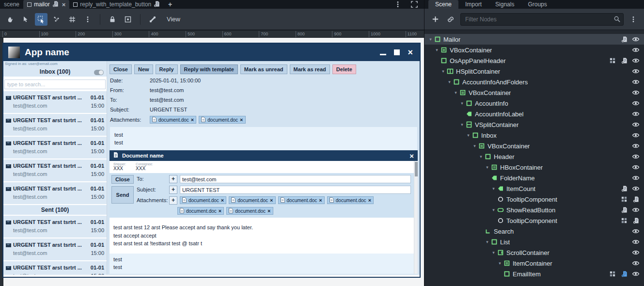 This screenshot has height=286, width=644. I want to click on tree-row-tooltipcomponent: TooltipComponent, so click(534, 221).